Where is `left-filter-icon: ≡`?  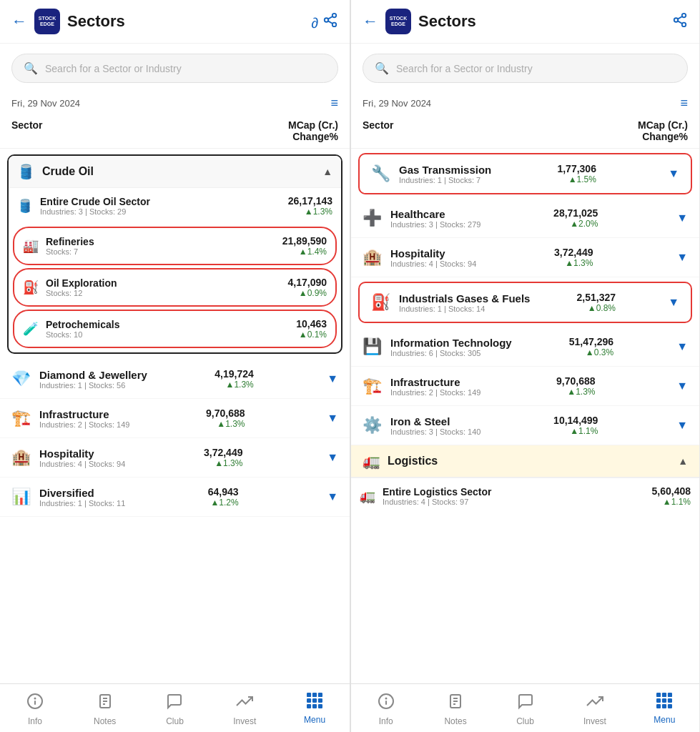
left-filter-icon: ≡ is located at coordinates (335, 103).